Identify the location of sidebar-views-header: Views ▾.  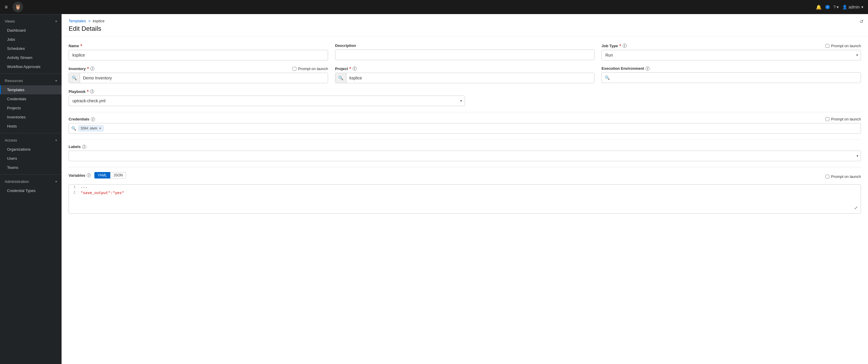
(31, 22).